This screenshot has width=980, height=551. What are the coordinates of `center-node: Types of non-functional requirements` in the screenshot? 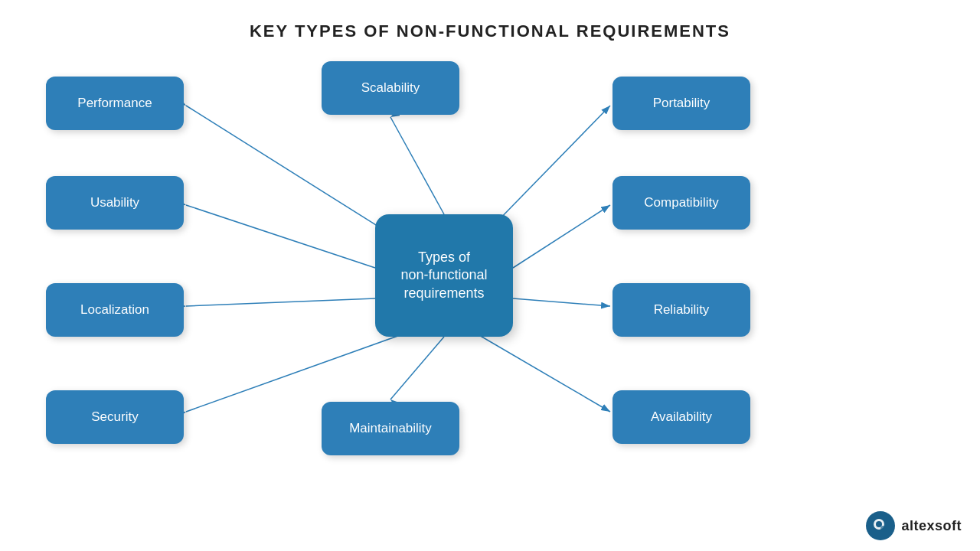 It's located at (444, 276).